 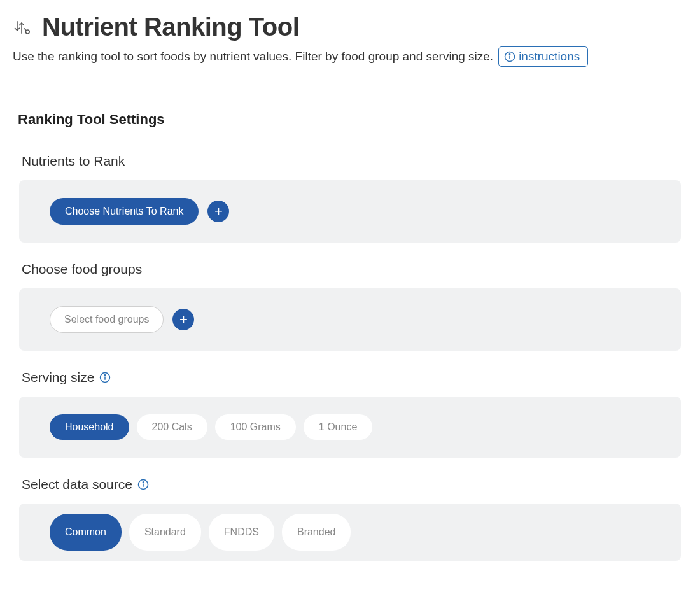 What do you see at coordinates (350, 161) in the screenshot?
I see `nutrients-label: Nutrients to Rank` at bounding box center [350, 161].